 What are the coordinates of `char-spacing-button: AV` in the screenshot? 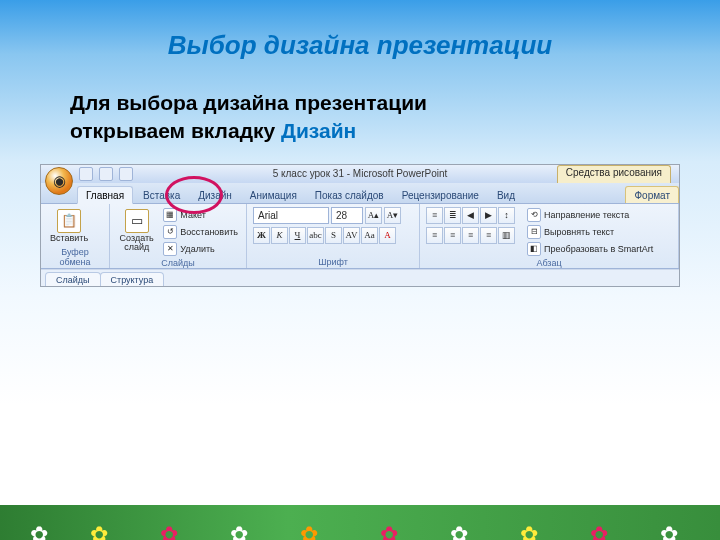 It's located at (352, 236).